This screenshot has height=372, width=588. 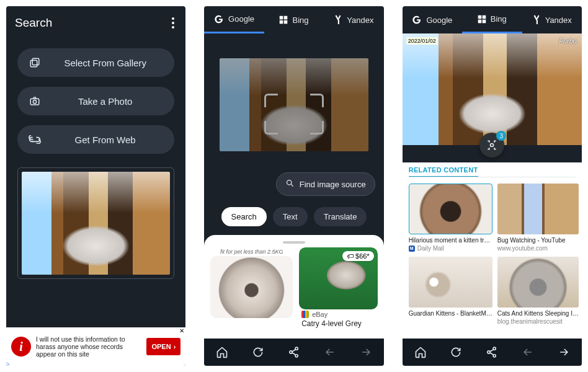 What do you see at coordinates (326, 184) in the screenshot?
I see `find-image-source-button: Find image source` at bounding box center [326, 184].